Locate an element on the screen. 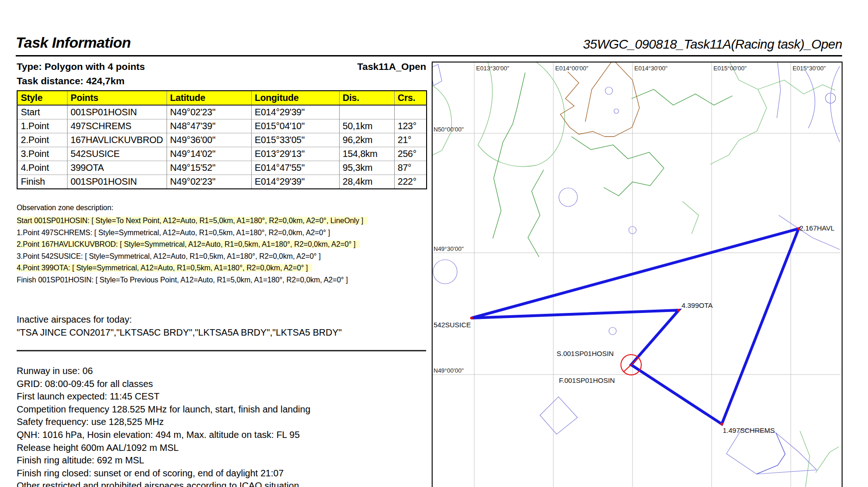 This screenshot has height=487, width=868. briefing-line-qnh: QNH: 1016 hPa, Hosin elevation: 494 m, M… is located at coordinates (164, 435).